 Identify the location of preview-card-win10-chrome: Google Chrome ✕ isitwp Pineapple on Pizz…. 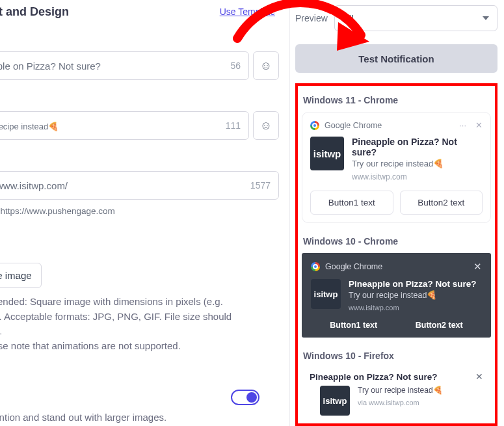
(397, 295).